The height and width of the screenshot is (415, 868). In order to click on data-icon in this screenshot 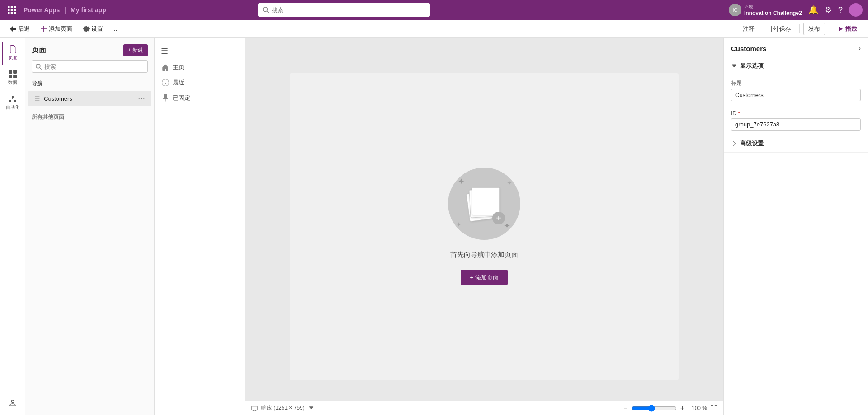, I will do `click(13, 74)`.